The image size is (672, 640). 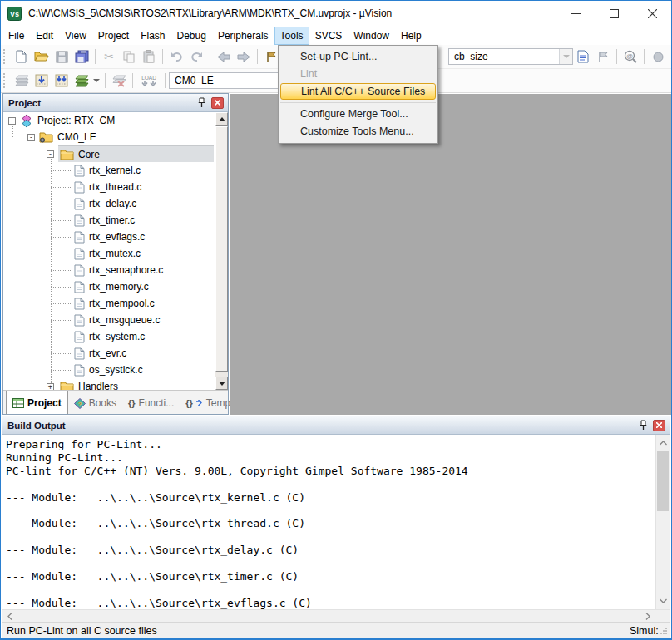 What do you see at coordinates (80, 404) in the screenshot?
I see `books-tab-icon: ?` at bounding box center [80, 404].